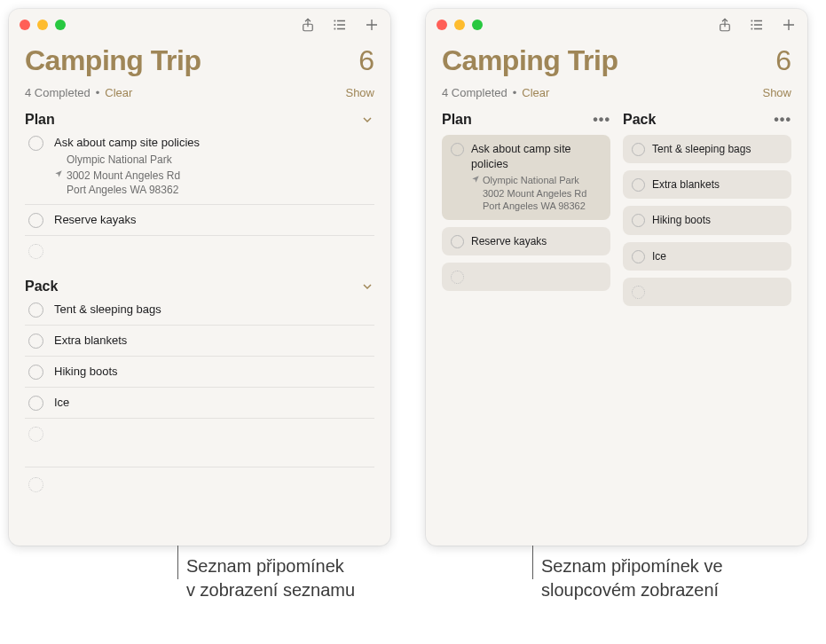  What do you see at coordinates (177, 562) in the screenshot?
I see `caption-leader-line` at bounding box center [177, 562].